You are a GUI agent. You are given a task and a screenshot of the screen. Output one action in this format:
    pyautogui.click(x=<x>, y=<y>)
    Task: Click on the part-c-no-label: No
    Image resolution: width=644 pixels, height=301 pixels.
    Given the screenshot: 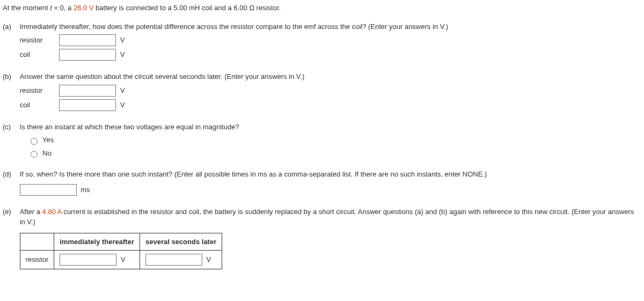 What is the action you would take?
    pyautogui.click(x=47, y=153)
    